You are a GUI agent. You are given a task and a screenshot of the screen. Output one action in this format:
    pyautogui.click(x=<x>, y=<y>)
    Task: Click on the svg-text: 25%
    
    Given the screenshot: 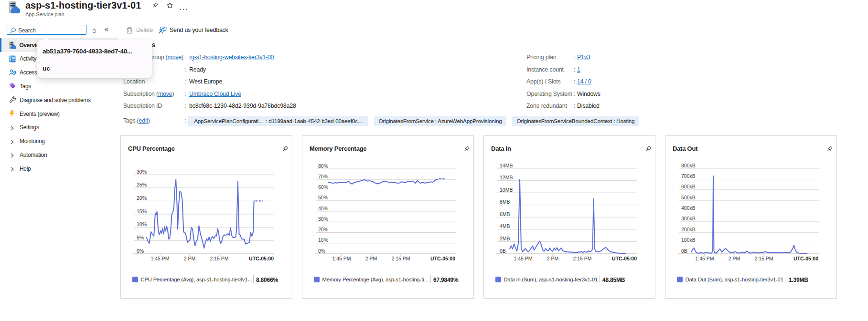 What is the action you would take?
    pyautogui.click(x=141, y=185)
    